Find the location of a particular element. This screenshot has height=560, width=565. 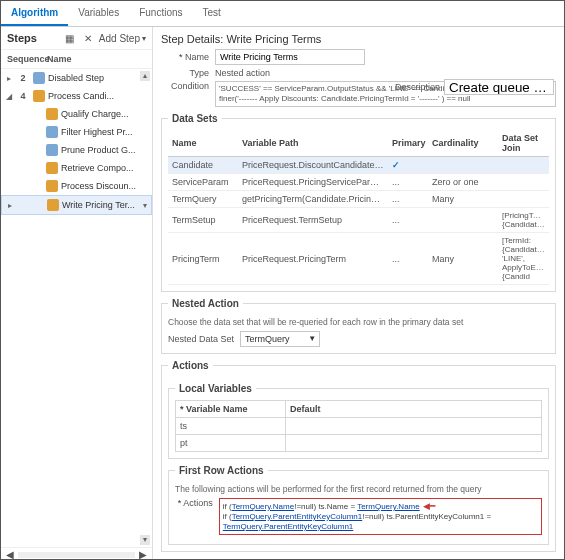

lv-col-default: Default is located at coordinates (414, 410).